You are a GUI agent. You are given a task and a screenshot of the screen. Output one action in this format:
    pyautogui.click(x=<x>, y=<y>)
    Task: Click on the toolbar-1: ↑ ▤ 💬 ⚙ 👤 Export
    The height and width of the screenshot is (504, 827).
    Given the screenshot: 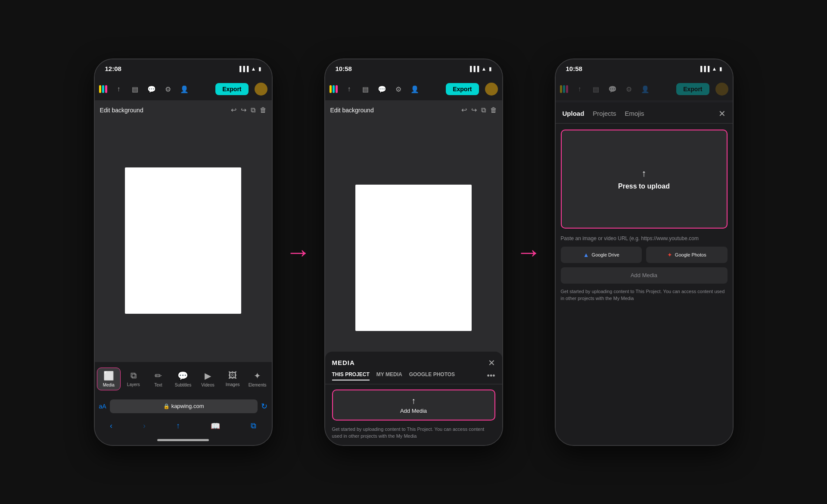 What is the action you would take?
    pyautogui.click(x=183, y=90)
    